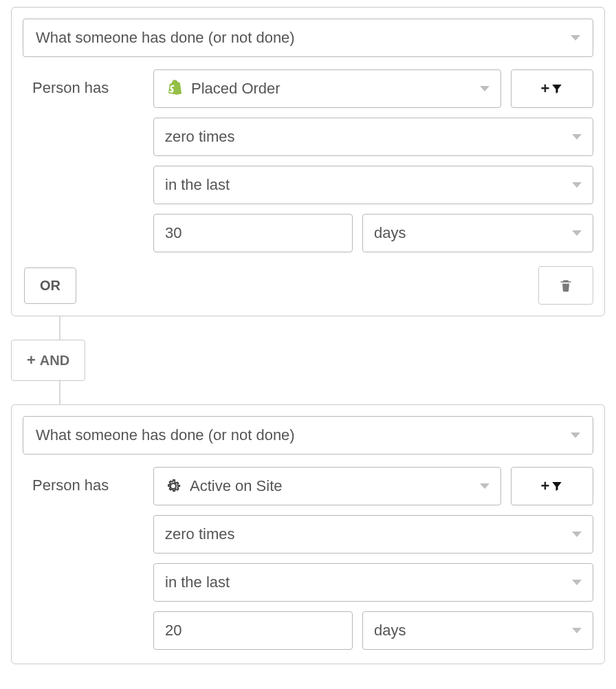 This screenshot has height=689, width=616. What do you see at coordinates (173, 486) in the screenshot?
I see `gear-icon` at bounding box center [173, 486].